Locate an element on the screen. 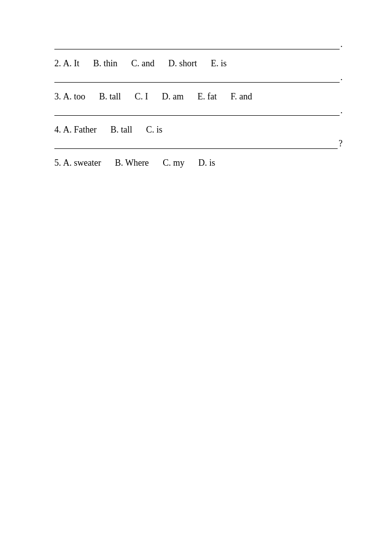 This screenshot has width=392, height=555. option-5-b: B. Where is located at coordinates (131, 163).